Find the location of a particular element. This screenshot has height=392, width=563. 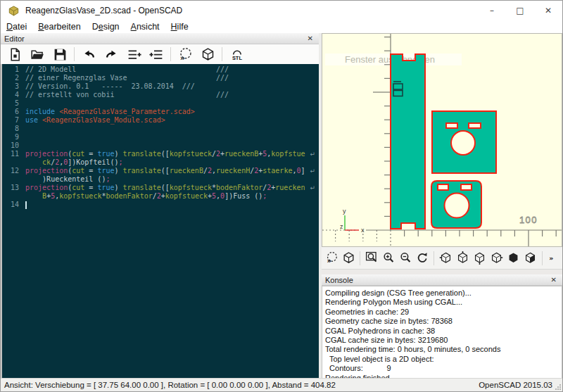

zoom-all-button is located at coordinates (372, 258).